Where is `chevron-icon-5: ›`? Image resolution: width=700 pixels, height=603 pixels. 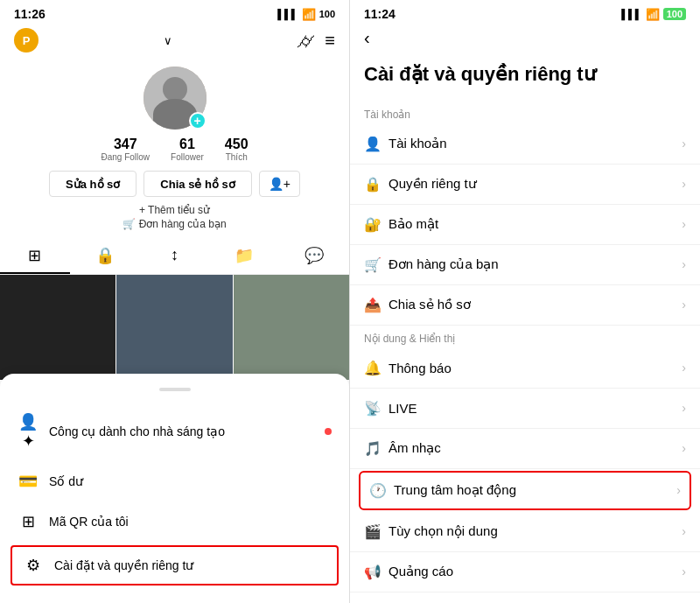
chevron-icon-5: › is located at coordinates (684, 305).